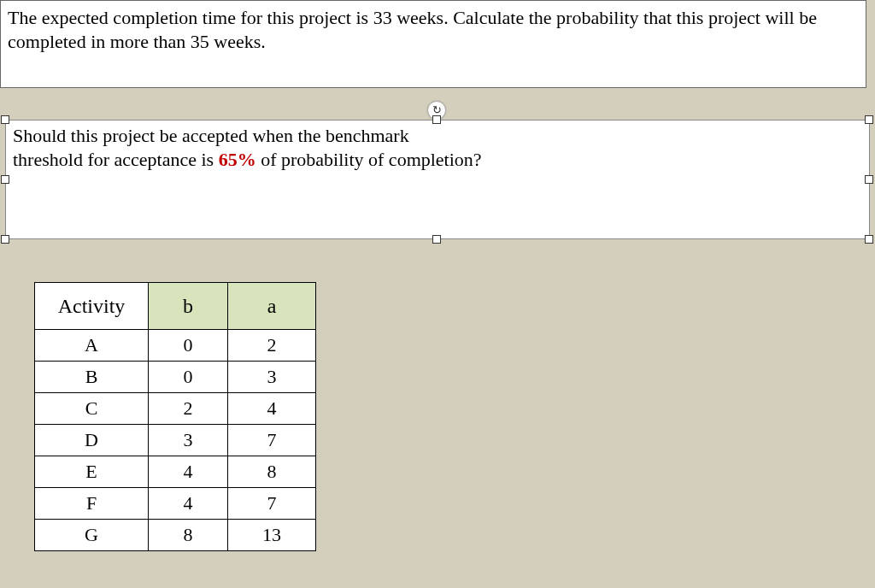 The width and height of the screenshot is (875, 588). Describe the element at coordinates (238, 159) in the screenshot. I see `q2-threshold: 65%` at that location.